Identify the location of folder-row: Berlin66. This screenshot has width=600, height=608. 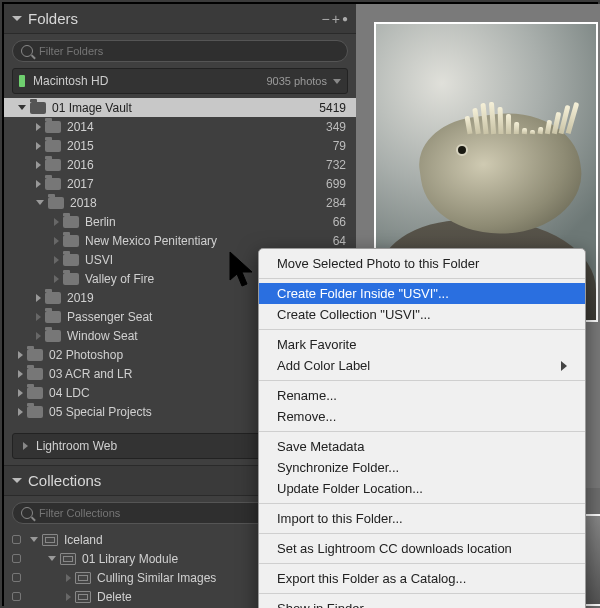
(180, 222).